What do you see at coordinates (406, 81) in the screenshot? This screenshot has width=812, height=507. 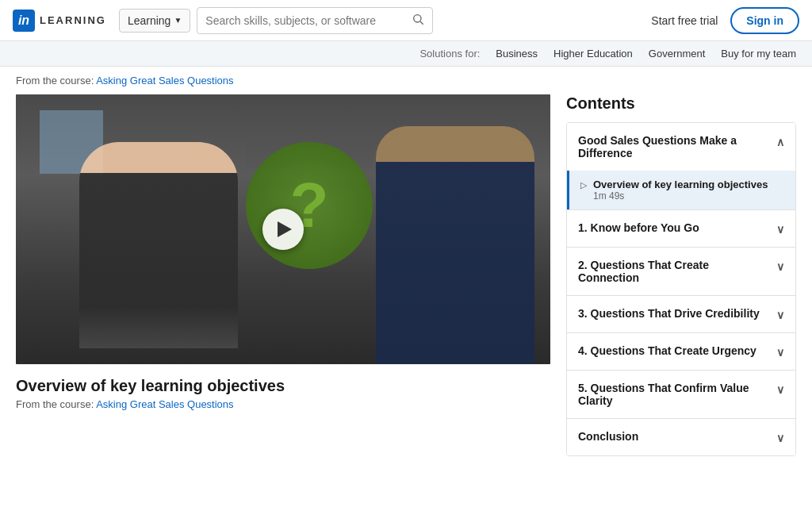 I see `breadcrumb: From the course: Asking Great Sales Ques…` at bounding box center [406, 81].